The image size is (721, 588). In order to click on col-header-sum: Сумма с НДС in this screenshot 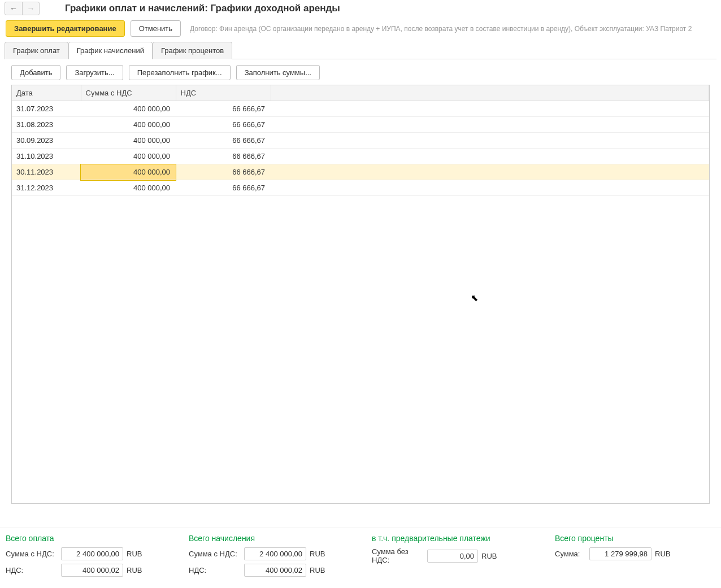, I will do `click(128, 93)`.